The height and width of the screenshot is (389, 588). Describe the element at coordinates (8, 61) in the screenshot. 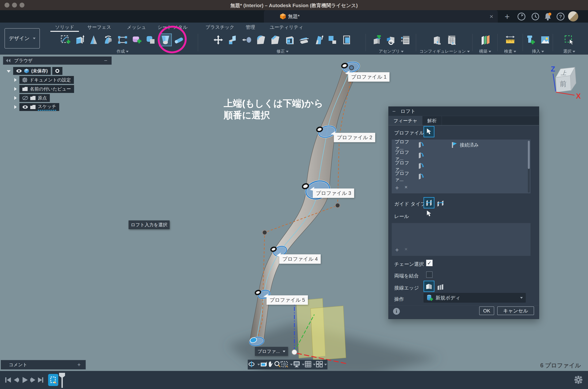

I see `collapse-panel-icon` at that location.